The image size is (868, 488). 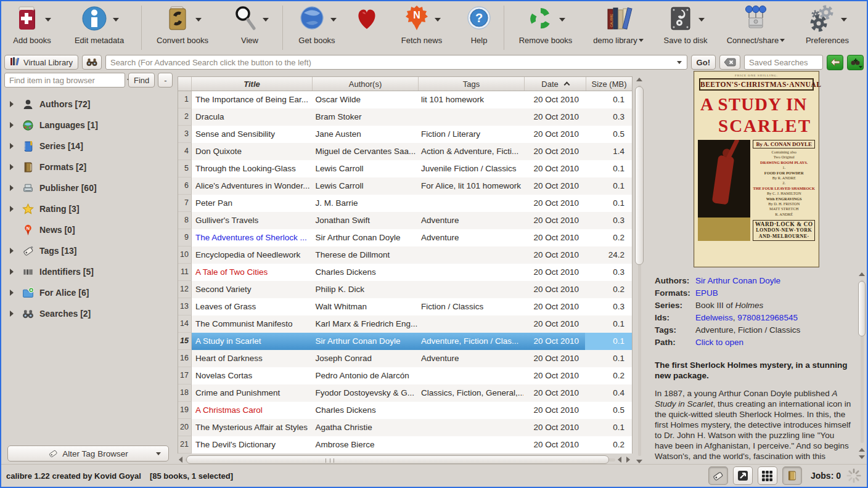 I want to click on sidebar-item-authors: Authors [72], so click(x=89, y=104).